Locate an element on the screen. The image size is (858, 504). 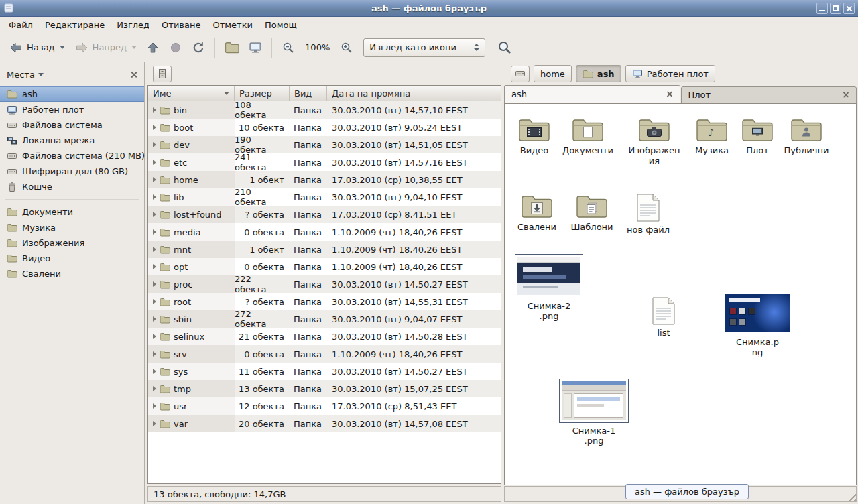
table-row: mnt1 обектПапка1.10.2009 (чт) 18,40,26 E… is located at coordinates (324, 249).